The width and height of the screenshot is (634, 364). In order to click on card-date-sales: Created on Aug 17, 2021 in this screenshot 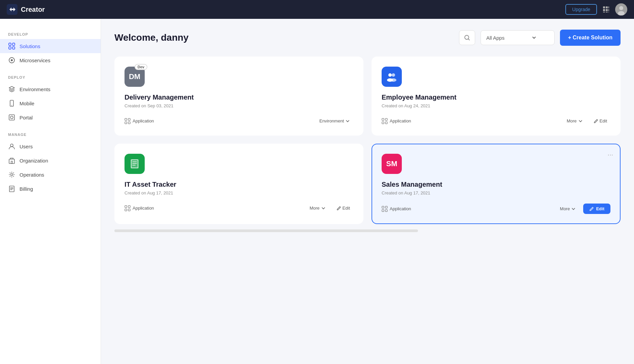, I will do `click(496, 193)`.